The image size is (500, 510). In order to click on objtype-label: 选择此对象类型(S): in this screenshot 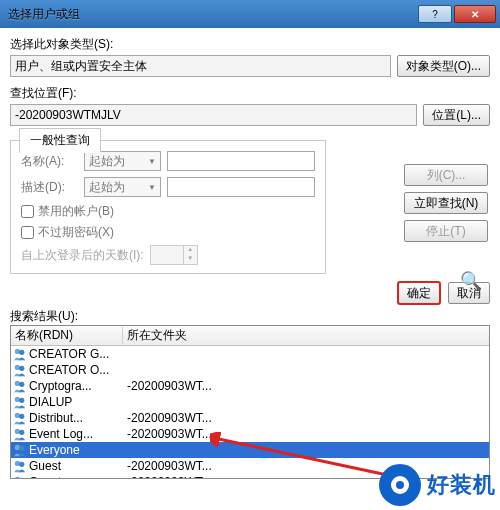, I will do `click(250, 44)`.